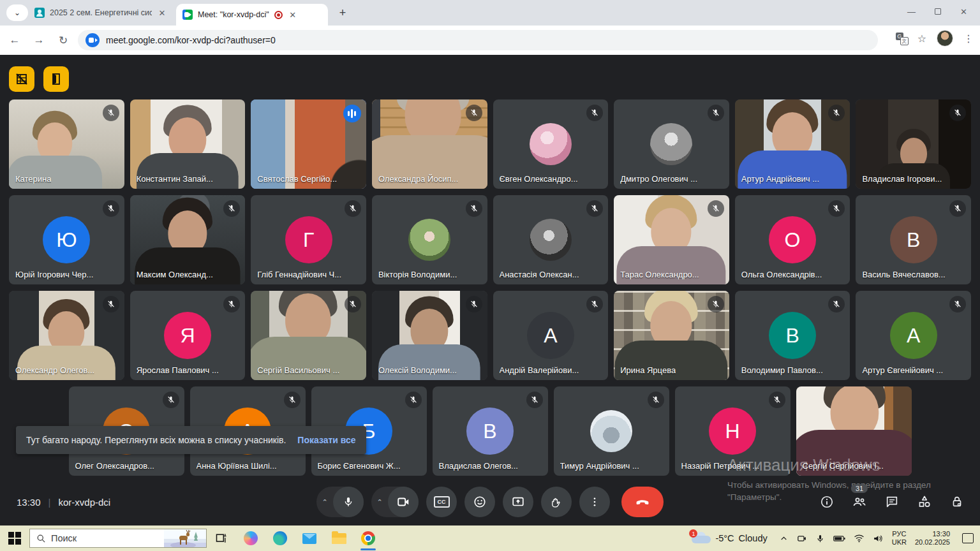 The width and height of the screenshot is (980, 551). I want to click on translate-icon, so click(902, 38).